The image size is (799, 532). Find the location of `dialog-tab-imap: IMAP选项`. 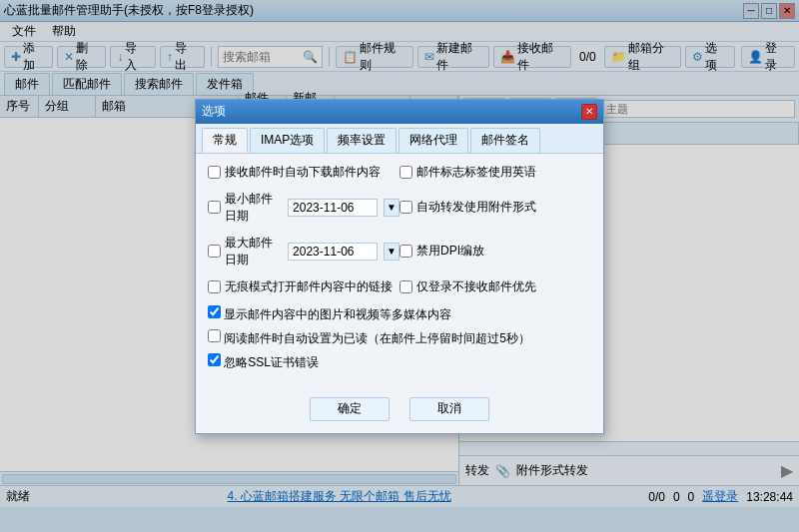

dialog-tab-imap: IMAP选项 is located at coordinates (288, 140).